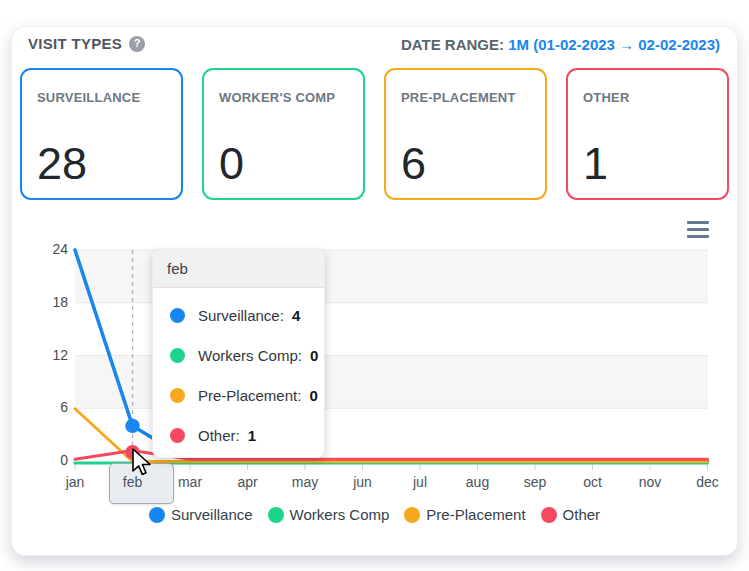 The image size is (749, 571). I want to click on legend-label: Surveillance, so click(212, 514).